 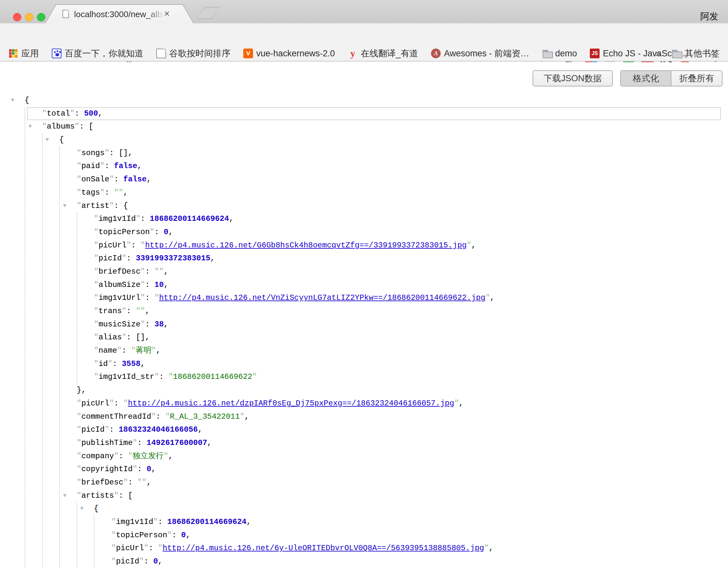 What do you see at coordinates (205, 417) in the screenshot?
I see `json-token: R_AL_3_35422011` at bounding box center [205, 417].